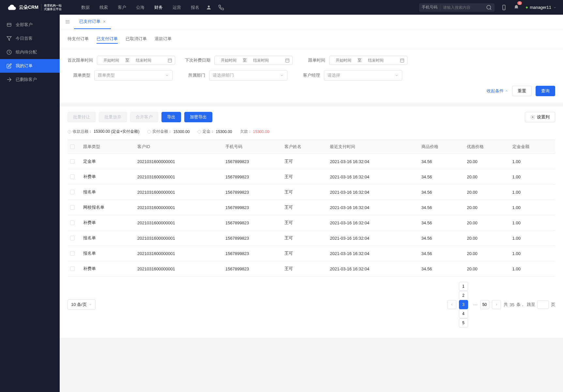 Image resolution: width=563 pixels, height=392 pixels. What do you see at coordinates (90, 22) in the screenshot?
I see `tab-label: 已支付订单` at bounding box center [90, 22].